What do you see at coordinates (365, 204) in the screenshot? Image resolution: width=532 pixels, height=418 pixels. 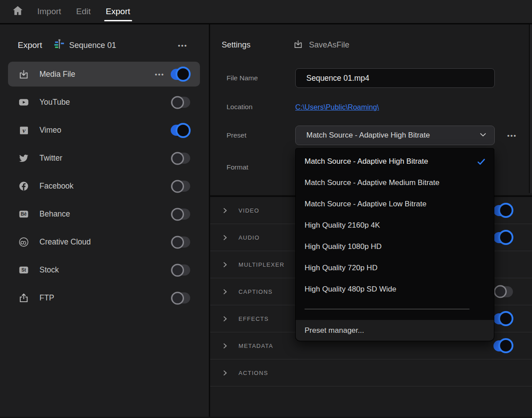 I see `preset-option-label: Match Source - Adaptive Low Bitrate` at bounding box center [365, 204].